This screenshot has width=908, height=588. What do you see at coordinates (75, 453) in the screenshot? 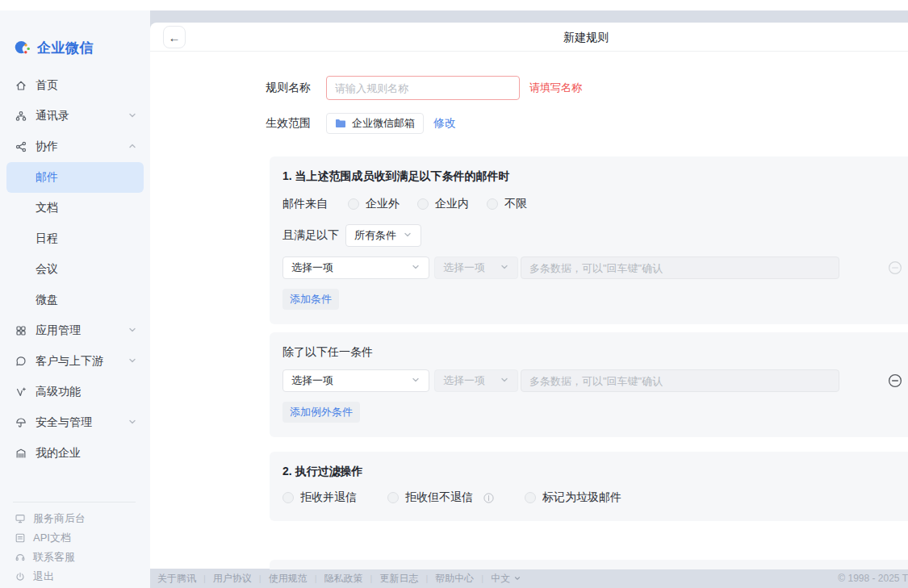
I see `sidebar-item-my-company: 我的企业` at bounding box center [75, 453].